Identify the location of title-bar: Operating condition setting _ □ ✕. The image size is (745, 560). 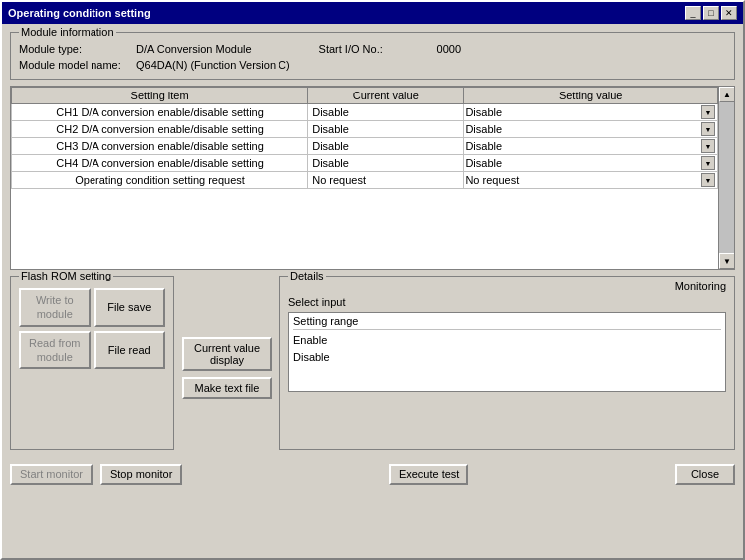
(372, 13).